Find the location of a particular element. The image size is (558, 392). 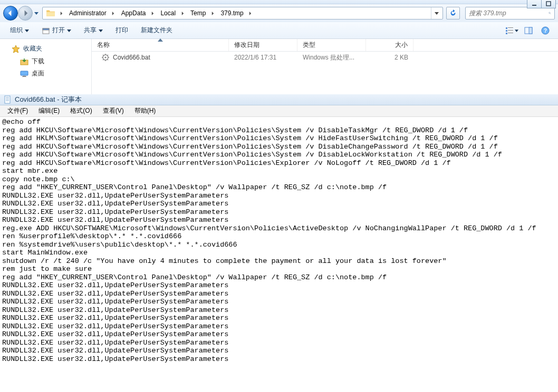

view-options-button is located at coordinates (512, 31).